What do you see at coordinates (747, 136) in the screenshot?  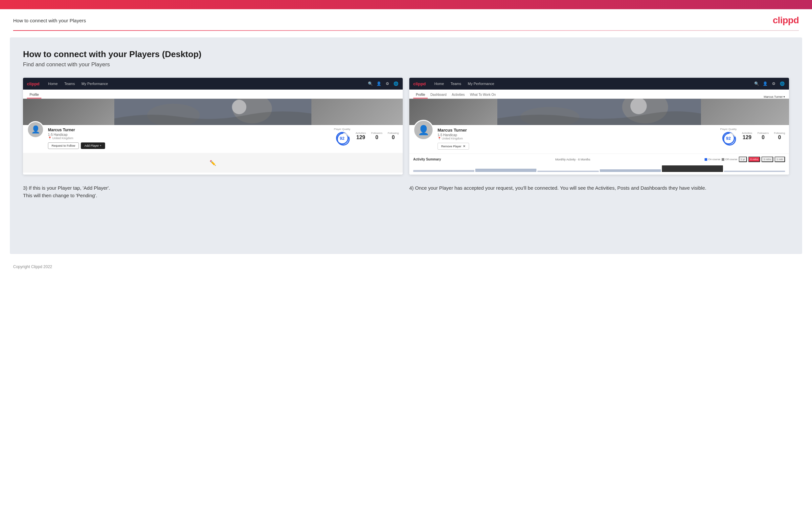 I see `stat-activities-2: Activities 129` at bounding box center [747, 136].